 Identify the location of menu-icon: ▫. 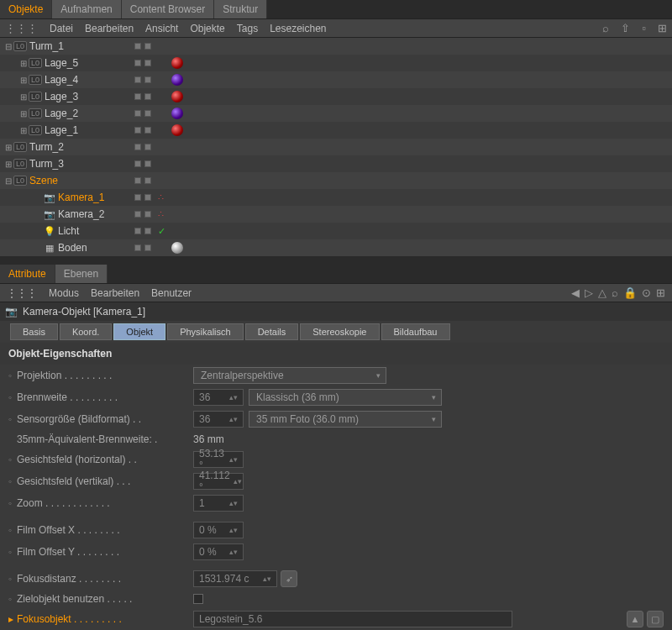
(643, 29).